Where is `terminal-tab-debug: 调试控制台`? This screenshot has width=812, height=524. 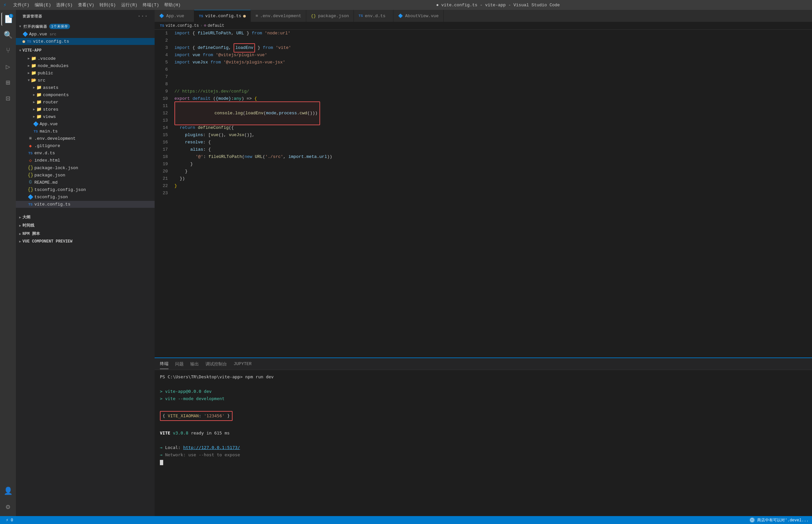
terminal-tab-debug: 调试控制台 is located at coordinates (216, 364).